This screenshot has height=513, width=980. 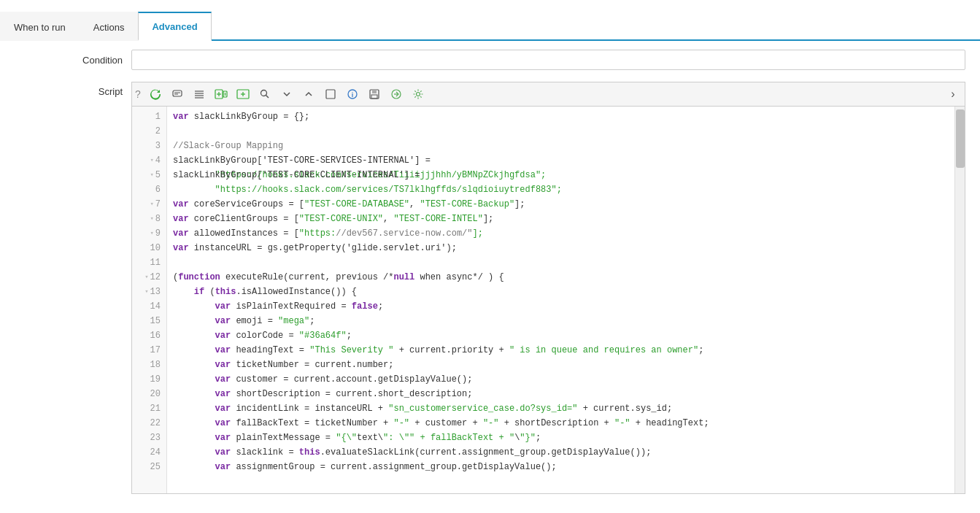 I want to click on search-icon, so click(x=265, y=94).